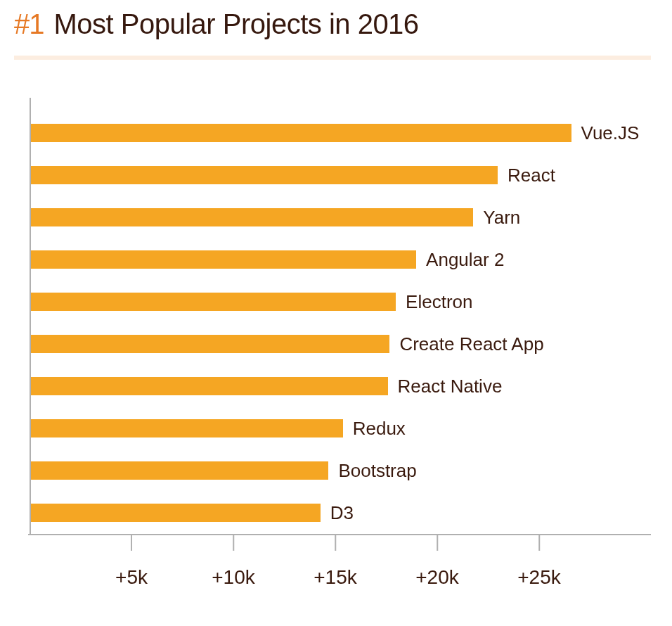 The width and height of the screenshot is (672, 626). Describe the element at coordinates (30, 24) in the screenshot. I see `rank-badge: #1` at that location.